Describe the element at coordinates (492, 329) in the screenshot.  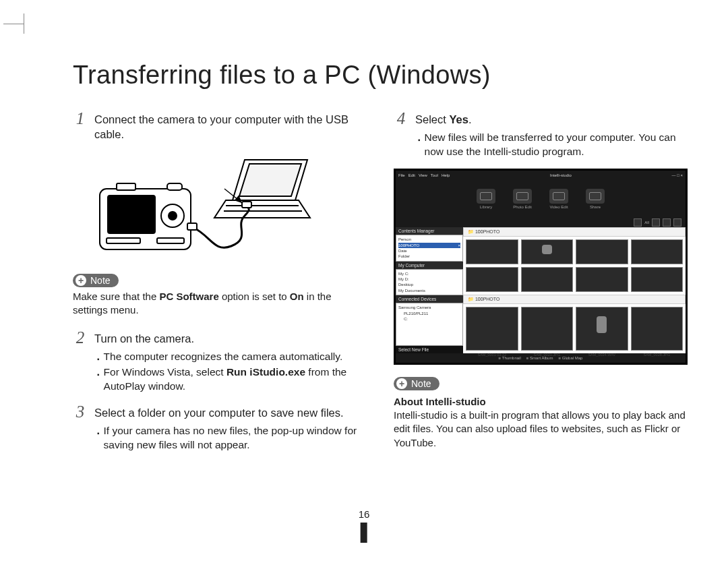
I see `thumb: SAM_0001 03:32` at that location.